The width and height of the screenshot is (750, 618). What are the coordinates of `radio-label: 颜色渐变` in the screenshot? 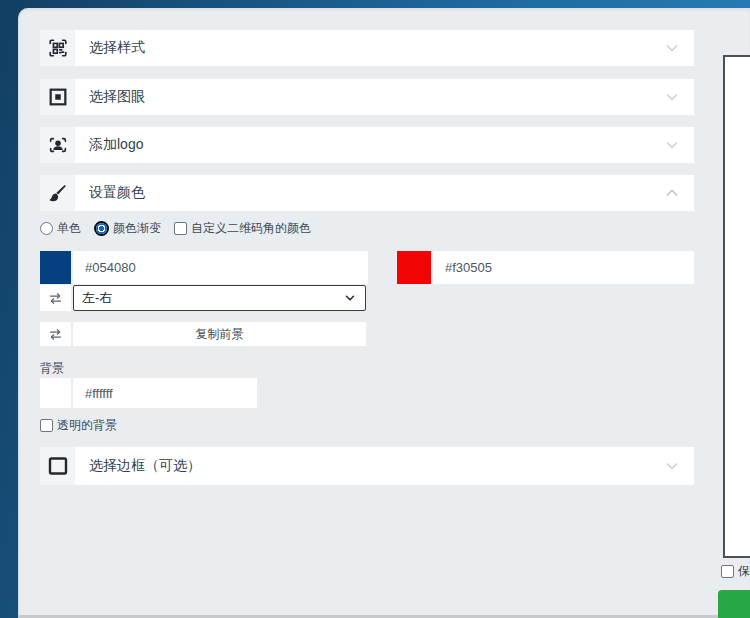 It's located at (137, 228).